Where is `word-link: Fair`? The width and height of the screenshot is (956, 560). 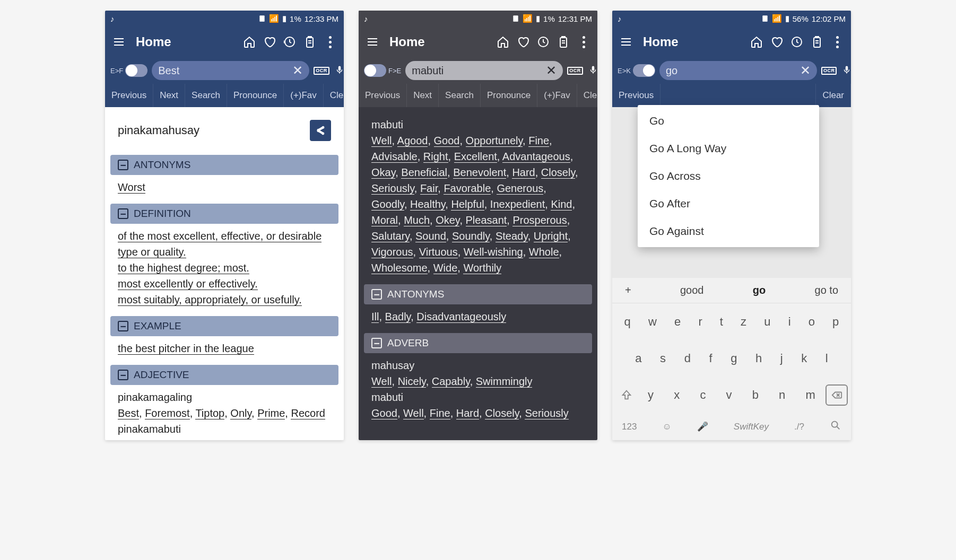
word-link: Fair is located at coordinates (429, 189).